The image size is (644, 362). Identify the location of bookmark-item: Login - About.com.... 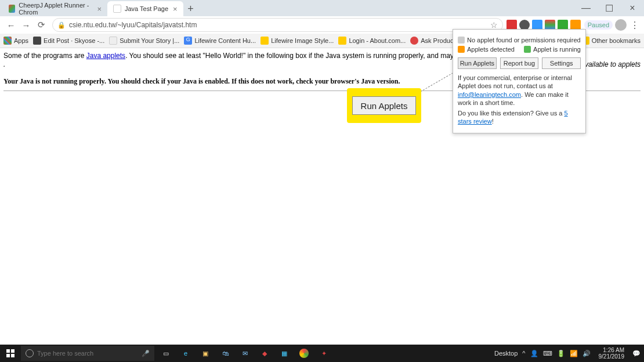
(372, 41).